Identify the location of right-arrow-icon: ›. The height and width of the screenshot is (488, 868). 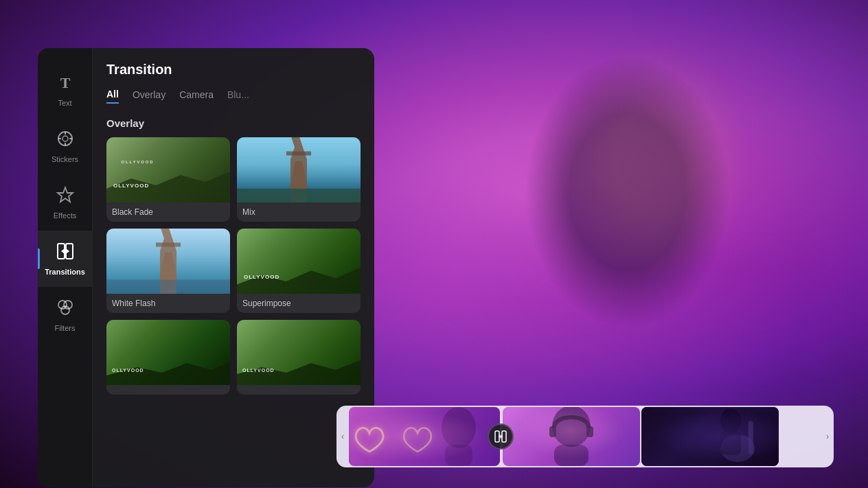
(827, 437).